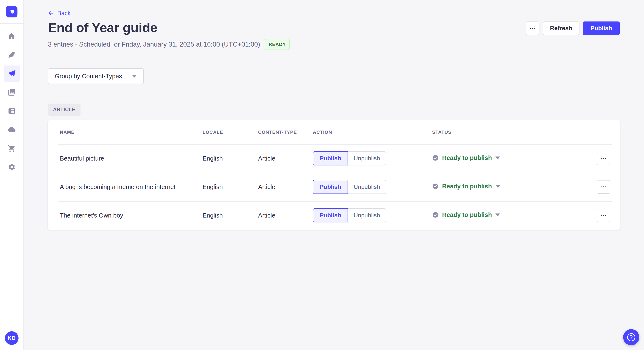  Describe the element at coordinates (335, 215) in the screenshot. I see `table-row: The internet's Own boy English Article P…` at that location.